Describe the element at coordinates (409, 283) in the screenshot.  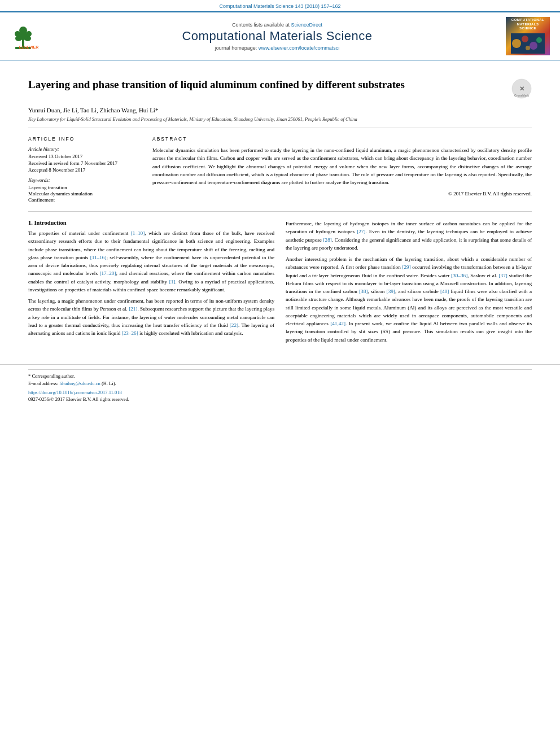
I see `column-right: Furthermore, the layering of hydrogen is…` at that location.